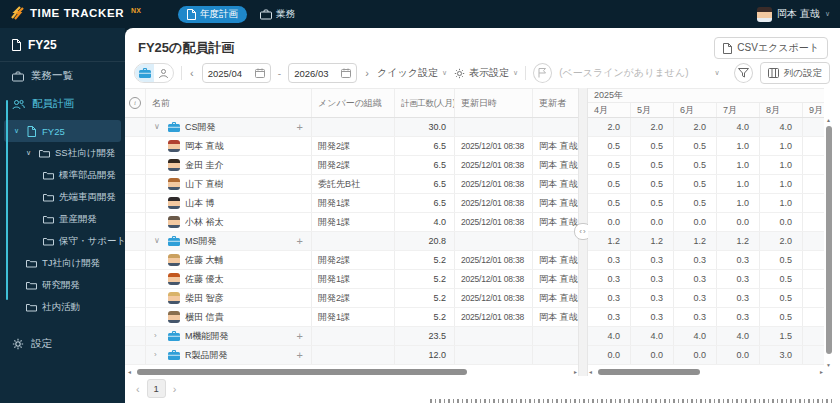 The width and height of the screenshot is (840, 403). Describe the element at coordinates (62, 263) in the screenshot. I see `tree-item: TJ社向け開発` at that location.